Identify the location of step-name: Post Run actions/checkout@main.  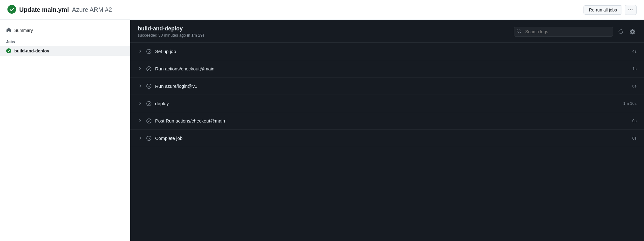
(190, 121).